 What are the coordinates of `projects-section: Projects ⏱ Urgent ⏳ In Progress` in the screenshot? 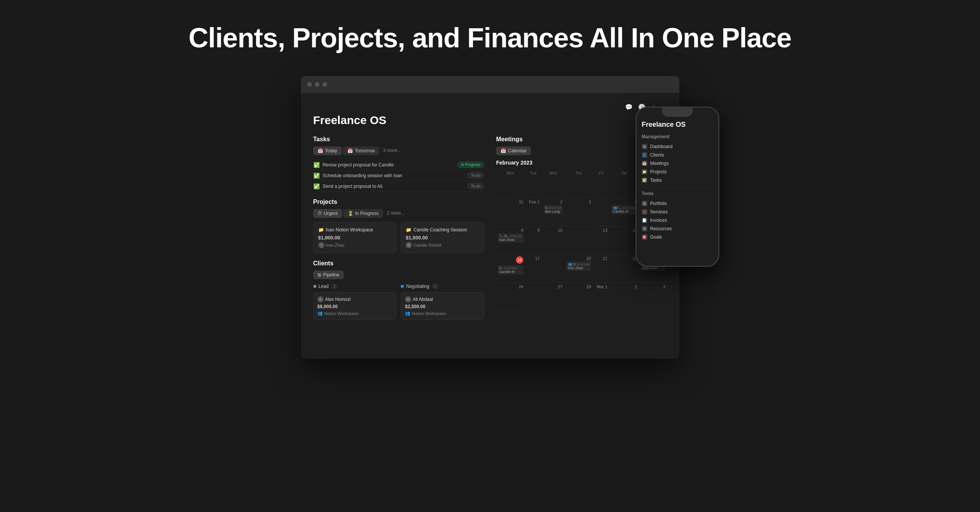 It's located at (399, 226).